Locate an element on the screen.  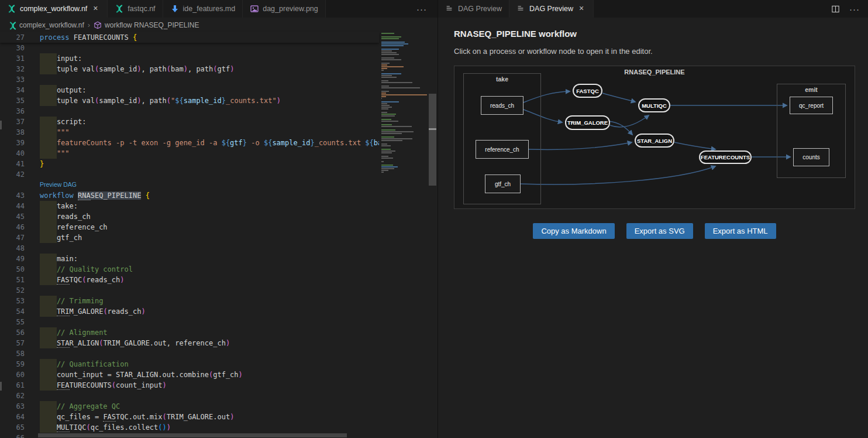
line-number: 47 is located at coordinates (12, 238).